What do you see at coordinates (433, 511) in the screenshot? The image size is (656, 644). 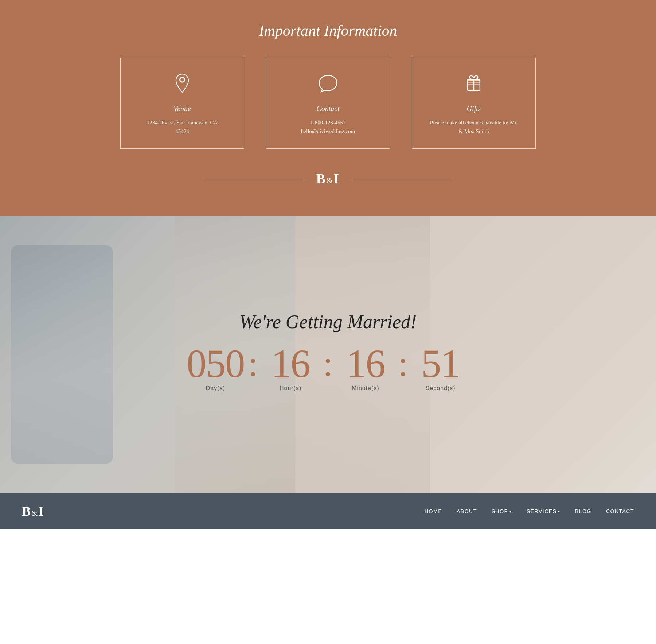 I see `nav-home: HOME` at bounding box center [433, 511].